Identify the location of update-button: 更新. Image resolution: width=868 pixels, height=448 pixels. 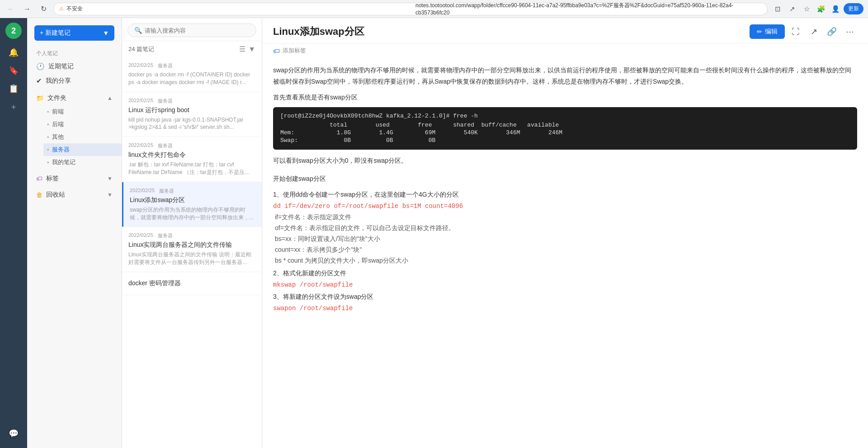
(854, 9).